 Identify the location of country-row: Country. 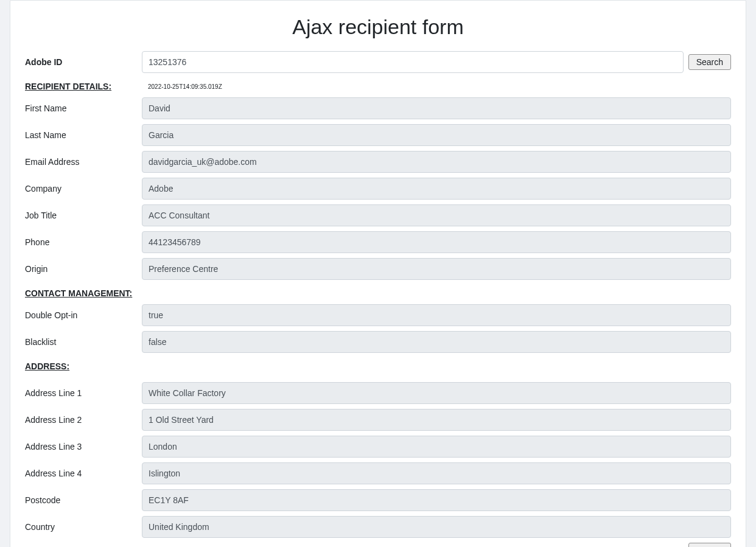
(378, 527).